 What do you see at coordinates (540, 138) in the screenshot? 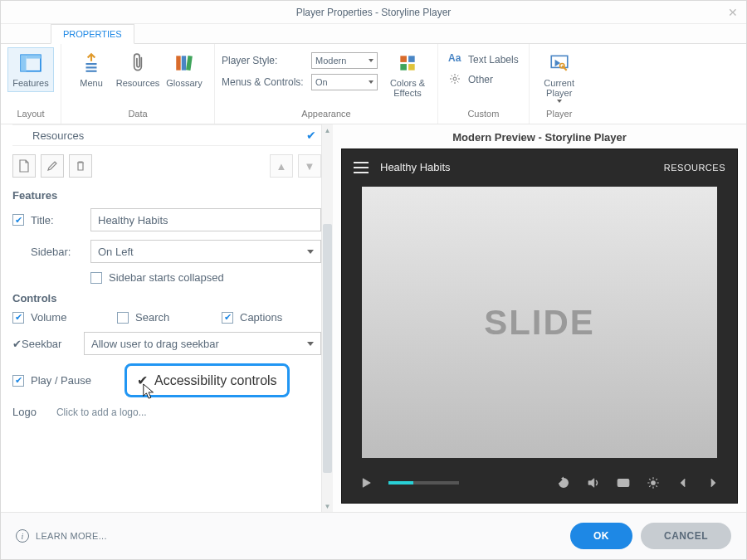
I see `preview-title: Modern Preview - Storyline Player` at bounding box center [540, 138].